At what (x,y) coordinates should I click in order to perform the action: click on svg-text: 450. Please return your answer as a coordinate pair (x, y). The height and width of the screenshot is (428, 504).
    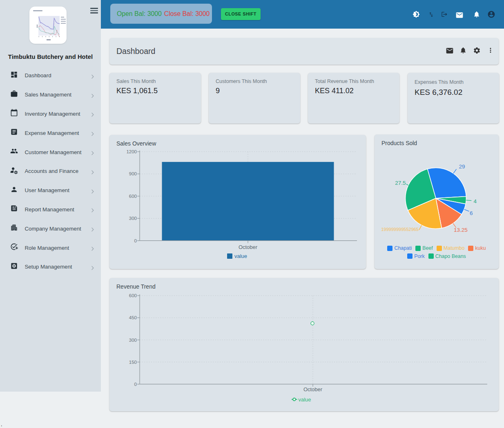
    Looking at the image, I should click on (133, 318).